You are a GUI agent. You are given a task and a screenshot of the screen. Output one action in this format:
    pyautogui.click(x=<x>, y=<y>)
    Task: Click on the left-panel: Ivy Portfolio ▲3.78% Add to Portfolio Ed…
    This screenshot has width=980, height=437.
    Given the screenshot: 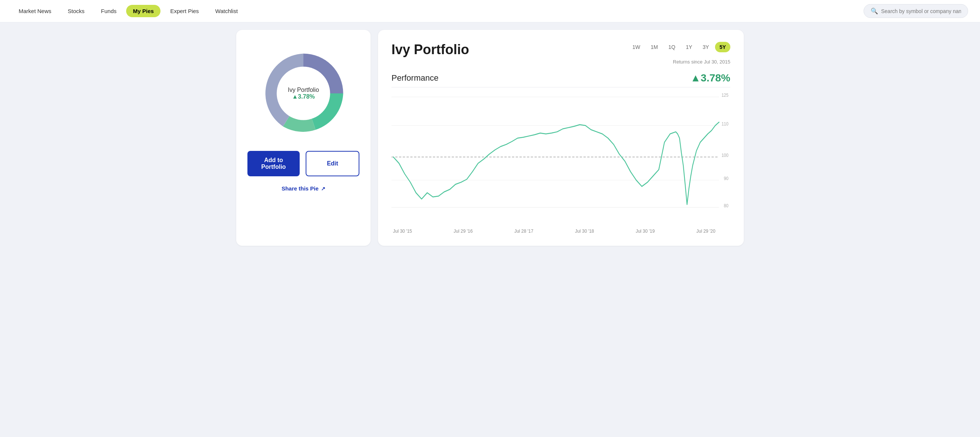 What is the action you would take?
    pyautogui.click(x=304, y=138)
    